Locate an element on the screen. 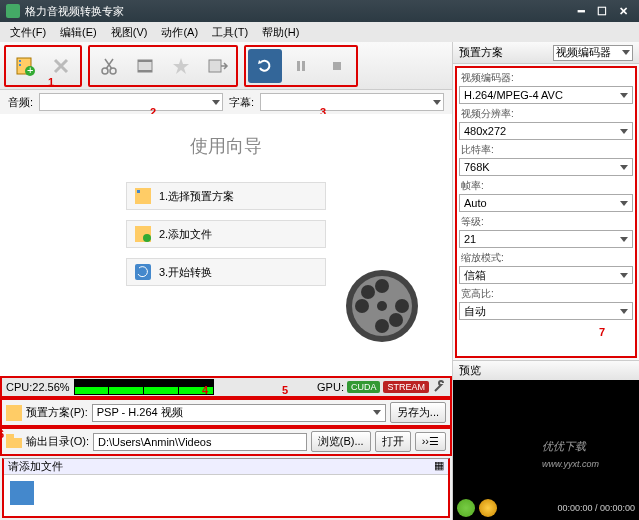 The width and height of the screenshot is (639, 520). watermark: 优优下载www.yyxt.com is located at coordinates (570, 454).